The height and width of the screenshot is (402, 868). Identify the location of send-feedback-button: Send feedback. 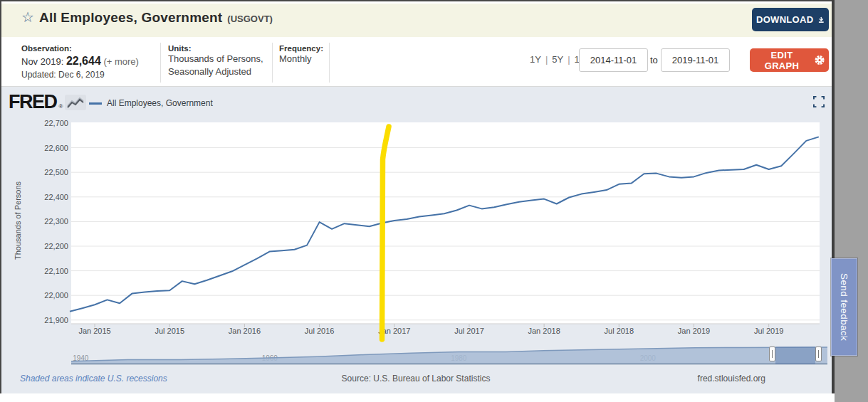
(845, 307).